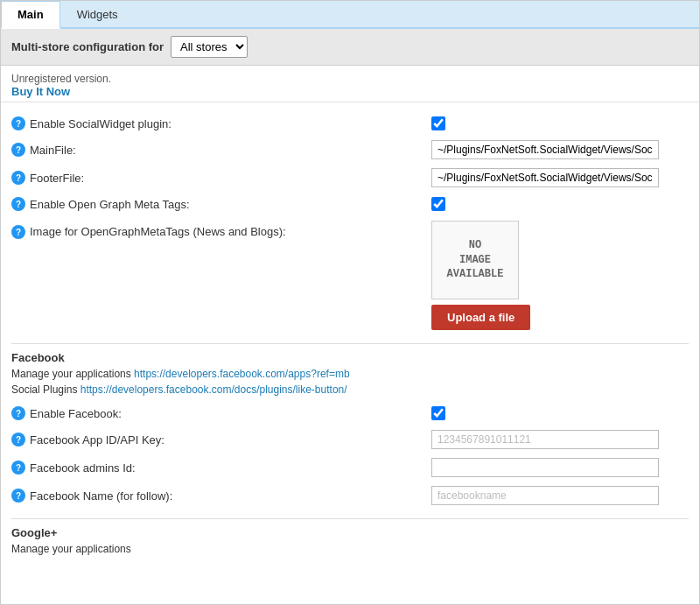 The image size is (700, 605). Describe the element at coordinates (350, 79) in the screenshot. I see `unregistered-text: Unregistered version.` at that location.